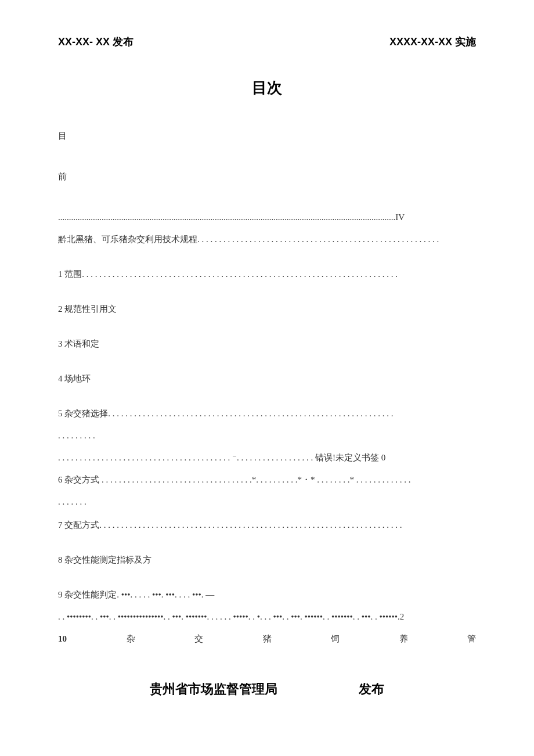 The image size is (534, 756). I want to click on header-row: XX-XX- XX 发布 XXXX-XX-XX 实施, so click(267, 42).